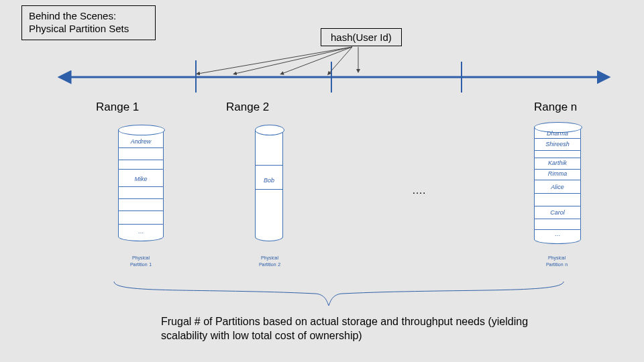 Image resolution: width=644 pixels, height=362 pixels. I want to click on cylN-rimma: Rimma, so click(557, 174).